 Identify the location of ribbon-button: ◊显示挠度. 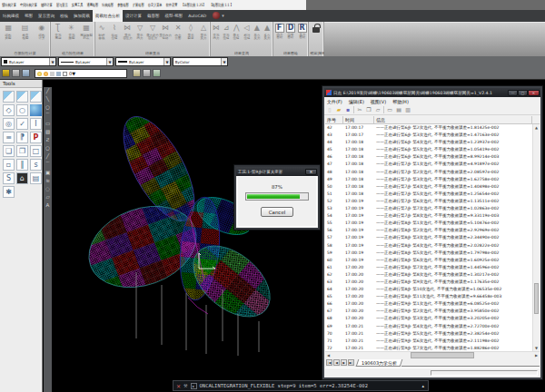
(191, 33).